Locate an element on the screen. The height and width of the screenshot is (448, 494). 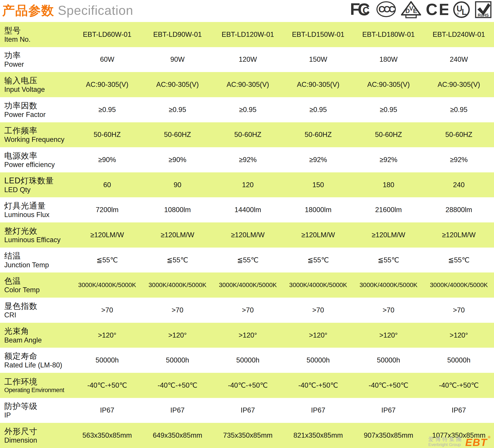
ul-icon: U L ® is located at coordinates (462, 10).